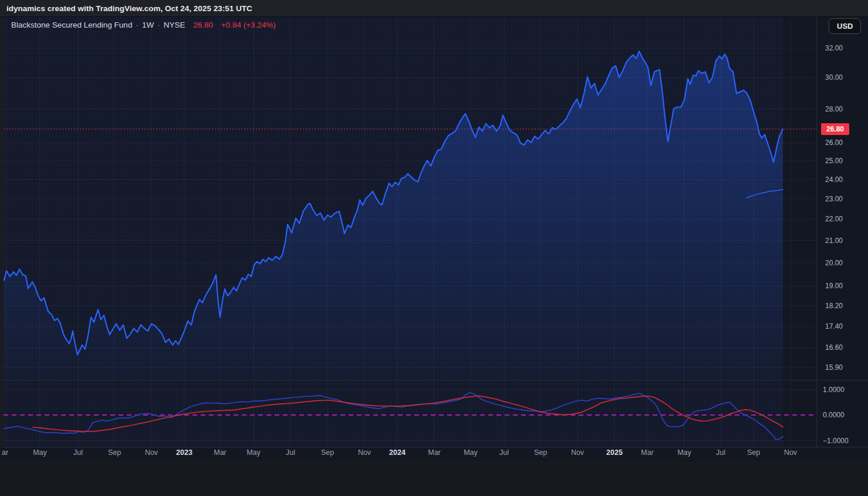 The height and width of the screenshot is (496, 868). What do you see at coordinates (834, 219) in the screenshot?
I see `price-tick-label: 22.00` at bounding box center [834, 219].